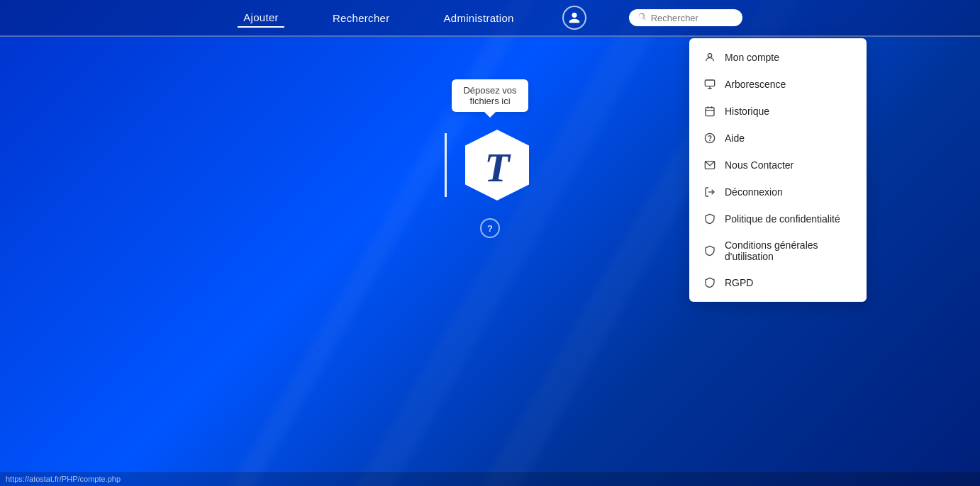 The height and width of the screenshot is (486, 980). What do you see at coordinates (642, 18) in the screenshot?
I see `search-icon` at bounding box center [642, 18].